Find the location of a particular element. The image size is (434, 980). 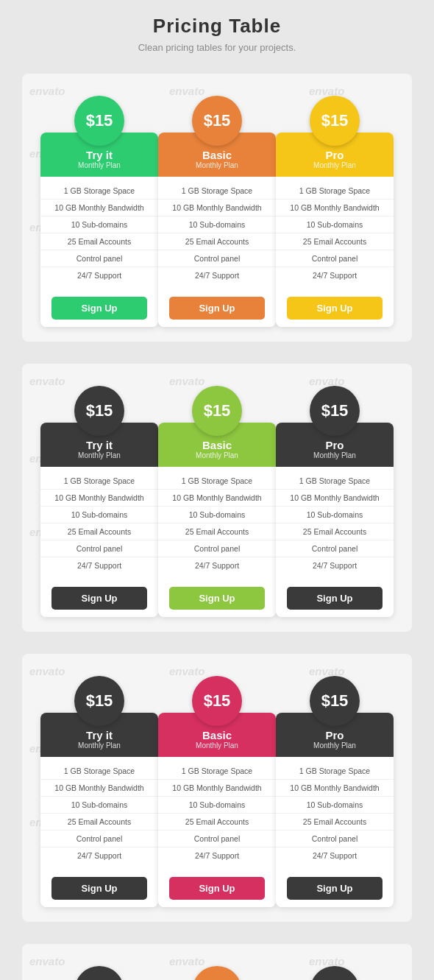

feature-subdomains: 10 Sub-domains is located at coordinates (99, 225).